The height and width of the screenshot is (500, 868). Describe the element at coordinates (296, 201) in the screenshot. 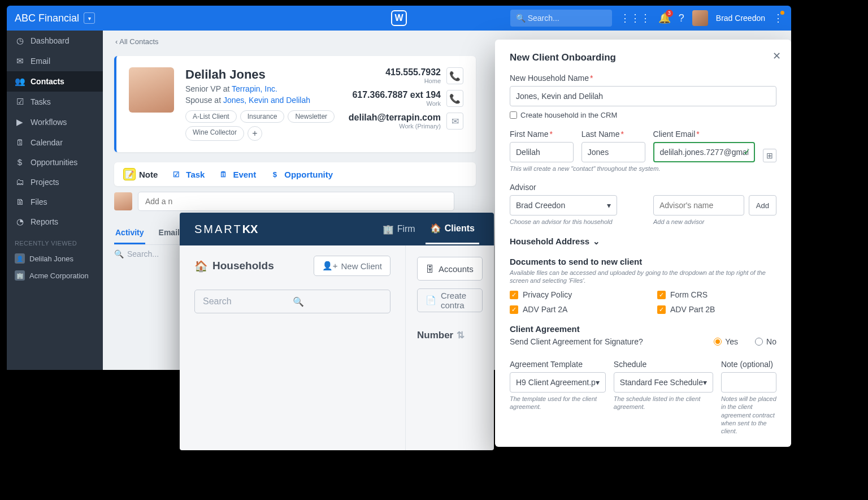

I see `add-note-input` at that location.